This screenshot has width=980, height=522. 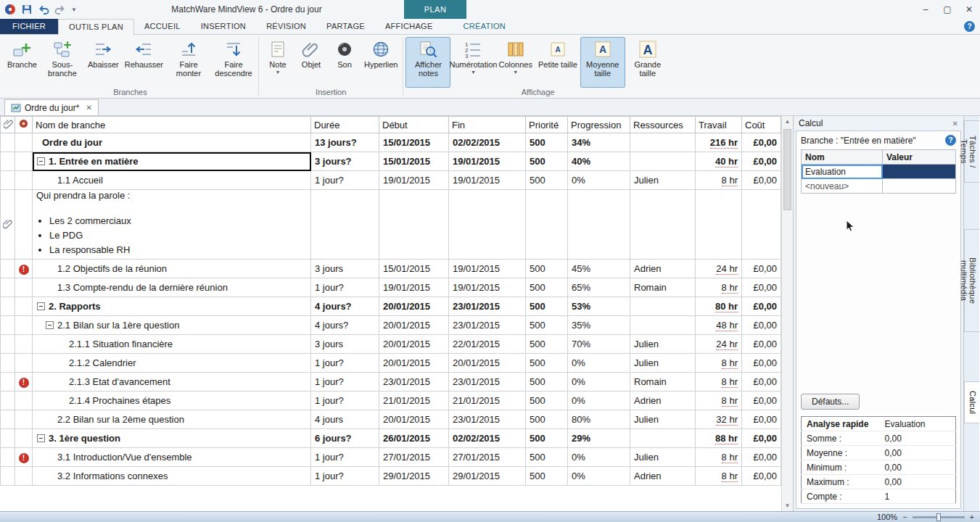 What do you see at coordinates (414, 439) in the screenshot?
I see `start-date-cell: 26/01/2015` at bounding box center [414, 439].